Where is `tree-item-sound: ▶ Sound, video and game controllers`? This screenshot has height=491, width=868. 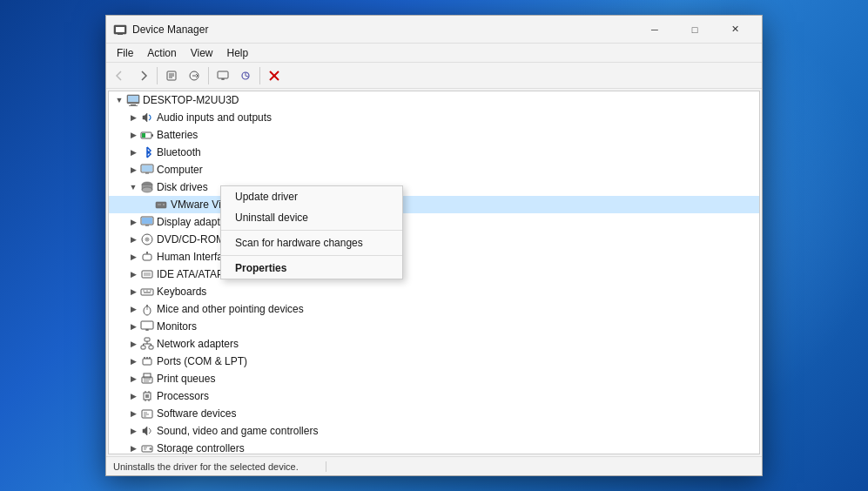 tree-item-sound: ▶ Sound, video and game controllers is located at coordinates (434, 431).